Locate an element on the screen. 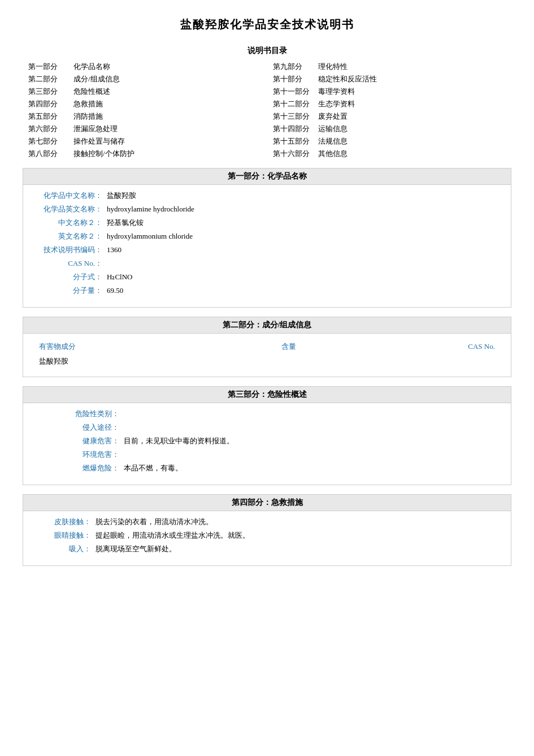 The height and width of the screenshot is (756, 534). section3-body: 危险性类别： 侵入途径： 健康危害： 目前，未见职业中毒的资料报道。 环境危害：… is located at coordinates (267, 444).